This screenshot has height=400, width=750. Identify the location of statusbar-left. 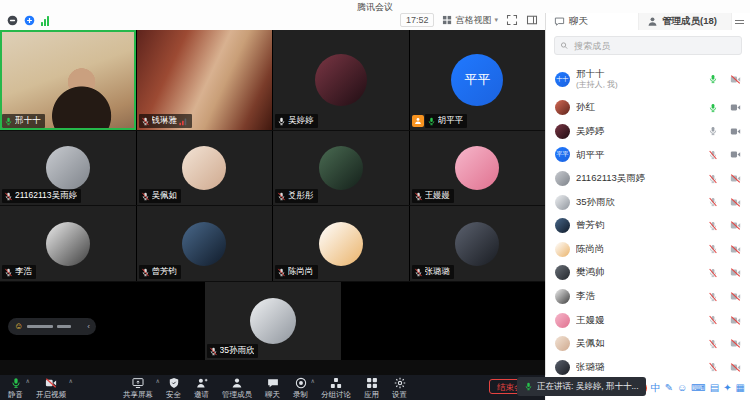
(28, 20).